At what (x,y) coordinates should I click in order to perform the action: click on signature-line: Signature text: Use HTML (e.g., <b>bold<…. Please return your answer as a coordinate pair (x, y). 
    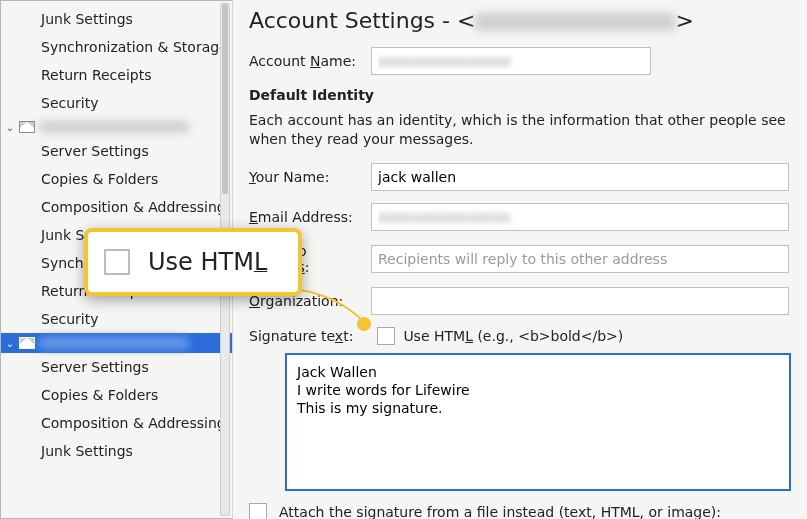
    Looking at the image, I should click on (519, 336).